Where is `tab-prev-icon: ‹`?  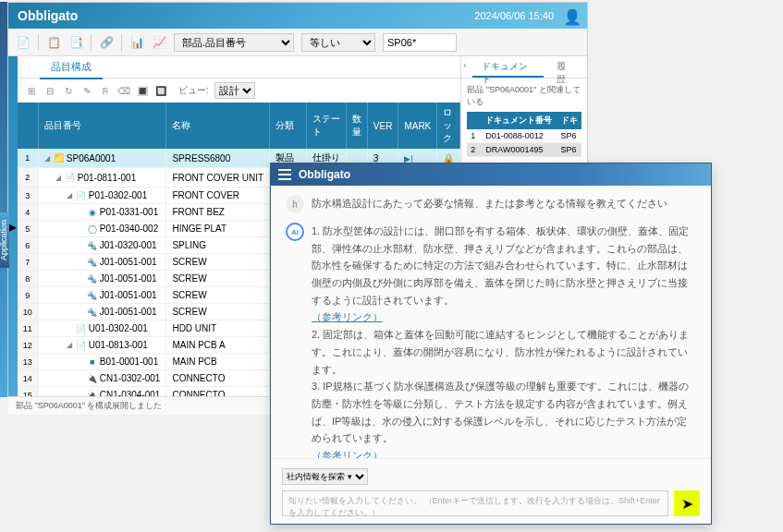 tab-prev-icon: ‹ is located at coordinates (464, 66).